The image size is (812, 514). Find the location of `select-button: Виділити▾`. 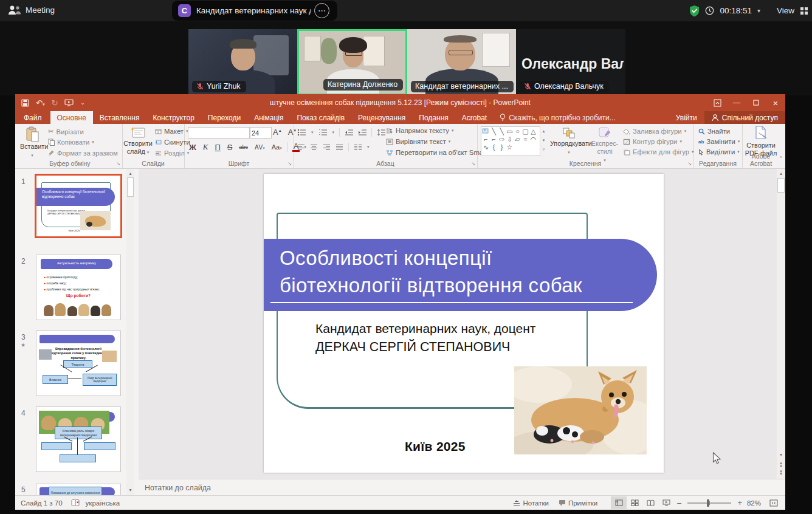

select-button: Виділити▾ is located at coordinates (719, 152).